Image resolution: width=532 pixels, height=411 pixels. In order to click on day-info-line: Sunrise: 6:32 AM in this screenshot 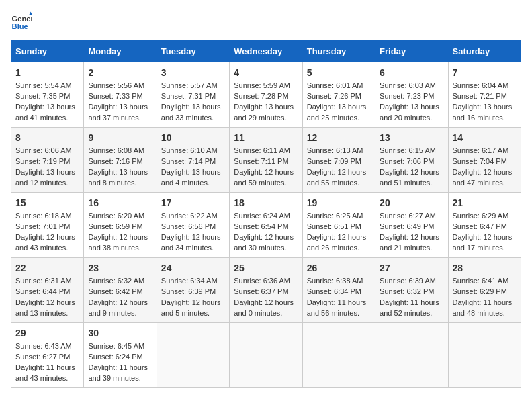, I will do `click(120, 281)`.